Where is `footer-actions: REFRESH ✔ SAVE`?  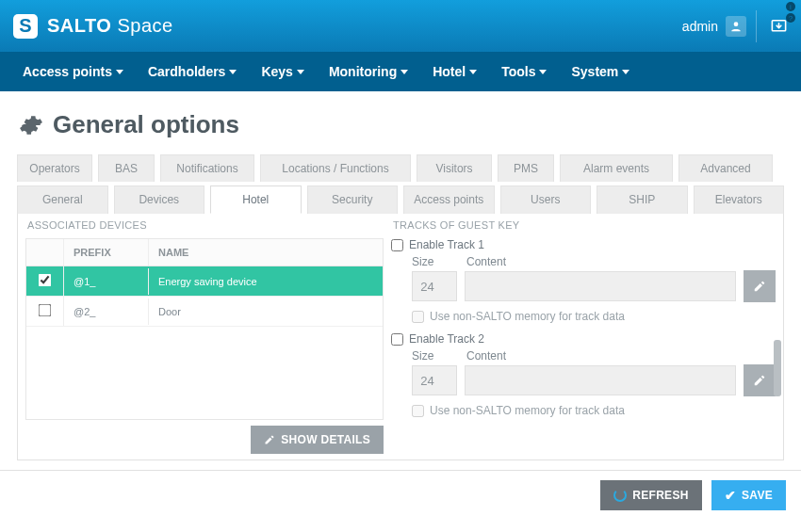
footer-actions: REFRESH ✔ SAVE is located at coordinates (400, 495).